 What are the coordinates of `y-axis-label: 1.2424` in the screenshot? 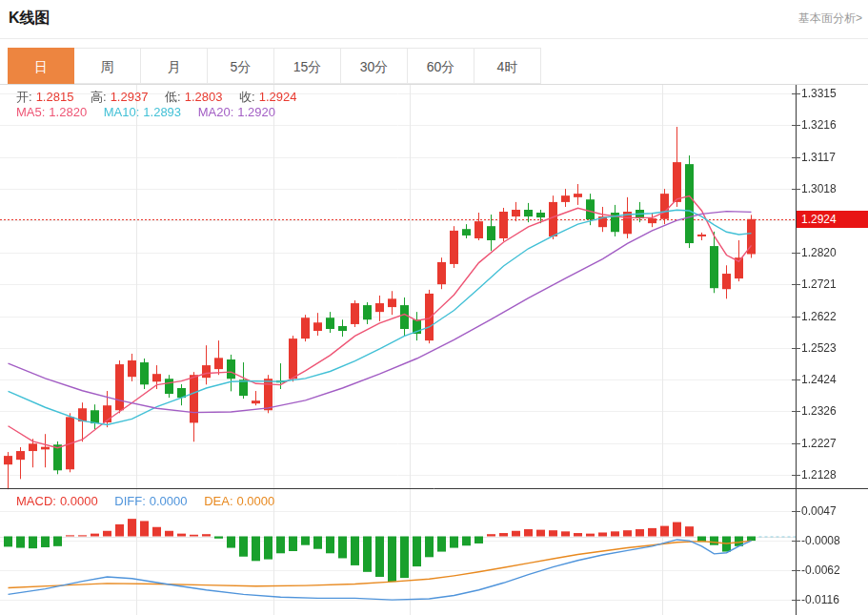 It's located at (819, 379).